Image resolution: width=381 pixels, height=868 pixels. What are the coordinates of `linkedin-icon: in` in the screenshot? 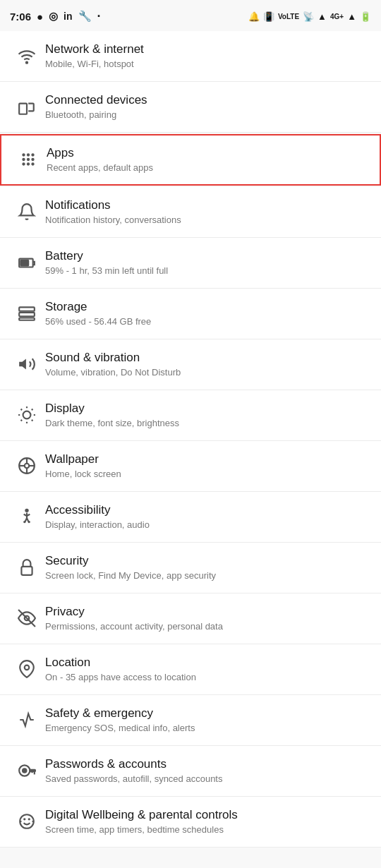 It's located at (68, 16).